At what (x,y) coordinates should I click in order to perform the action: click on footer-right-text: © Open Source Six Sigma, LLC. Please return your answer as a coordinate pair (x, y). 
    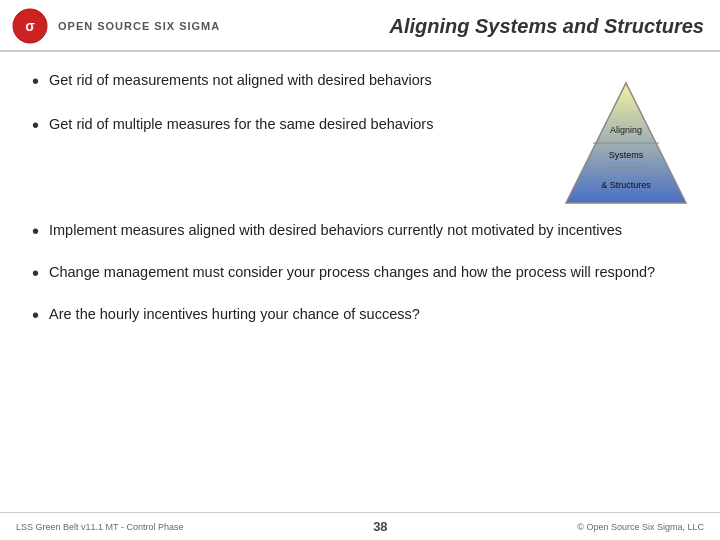
    Looking at the image, I should click on (640, 527).